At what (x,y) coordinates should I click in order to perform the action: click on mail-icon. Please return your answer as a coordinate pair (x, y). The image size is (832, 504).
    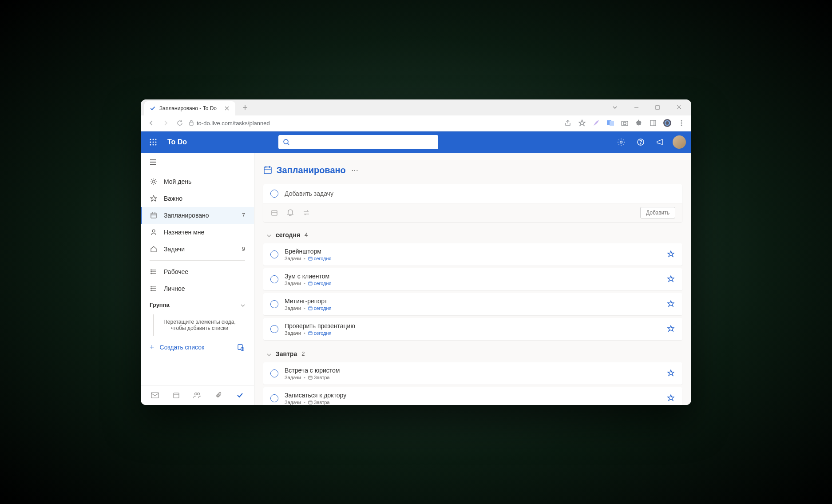
    Looking at the image, I should click on (155, 395).